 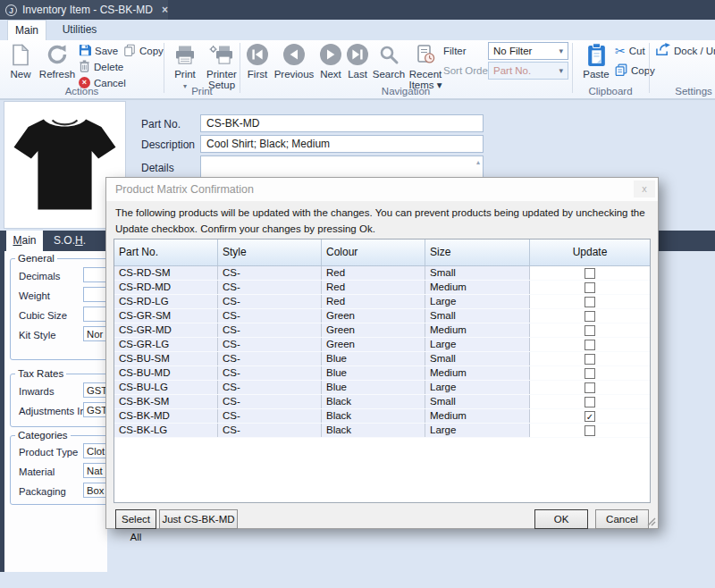 What do you see at coordinates (383, 302) in the screenshot?
I see `table-row: CS-RD-LGCS-RedLarge` at bounding box center [383, 302].